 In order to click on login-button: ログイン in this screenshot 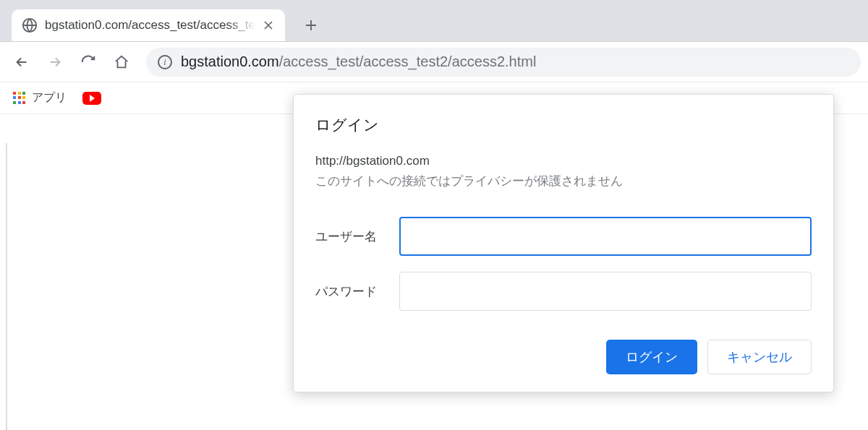, I will do `click(652, 357)`.